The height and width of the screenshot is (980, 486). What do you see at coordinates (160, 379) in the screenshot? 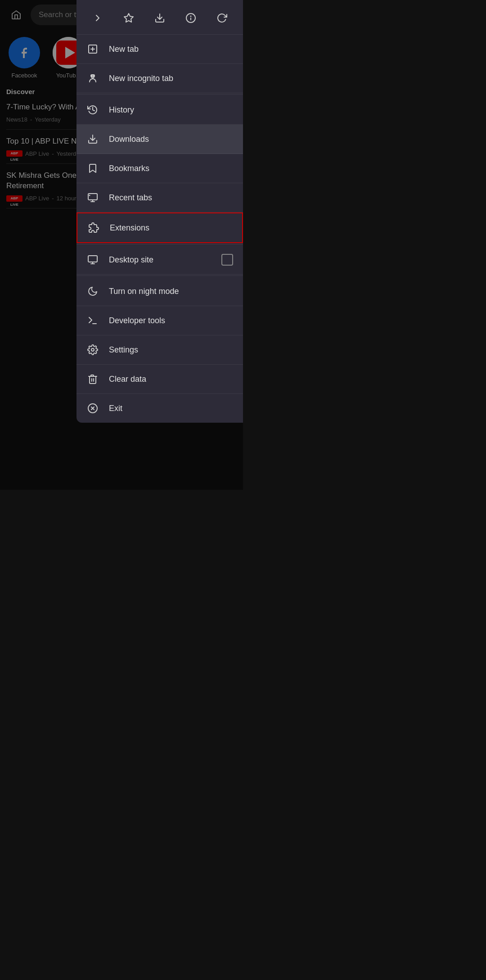
I see `menu-item-clear-data: Clear data` at bounding box center [160, 379].